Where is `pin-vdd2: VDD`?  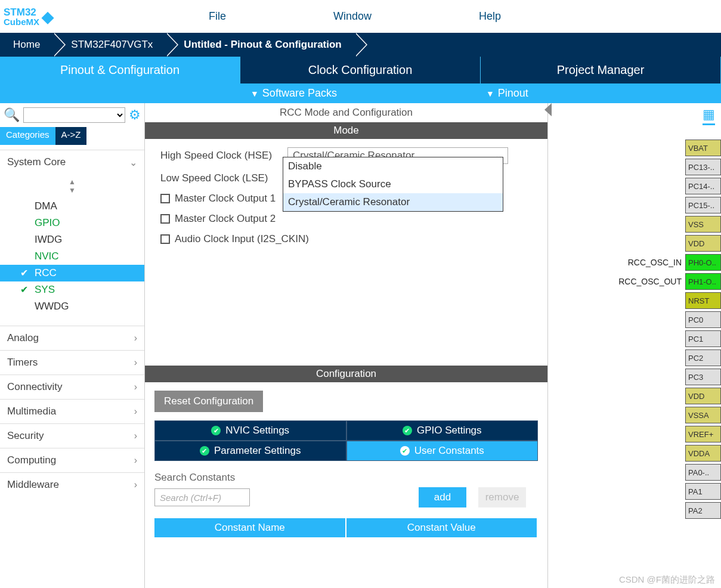
pin-vdd2: VDD is located at coordinates (703, 396).